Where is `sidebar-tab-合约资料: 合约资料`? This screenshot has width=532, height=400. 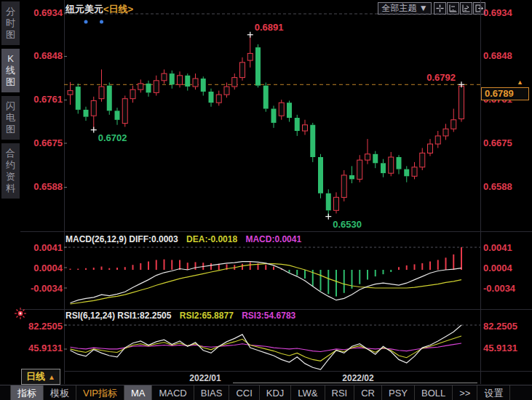
sidebar-tab-合约资料: 合约资料 is located at coordinates (10, 171).